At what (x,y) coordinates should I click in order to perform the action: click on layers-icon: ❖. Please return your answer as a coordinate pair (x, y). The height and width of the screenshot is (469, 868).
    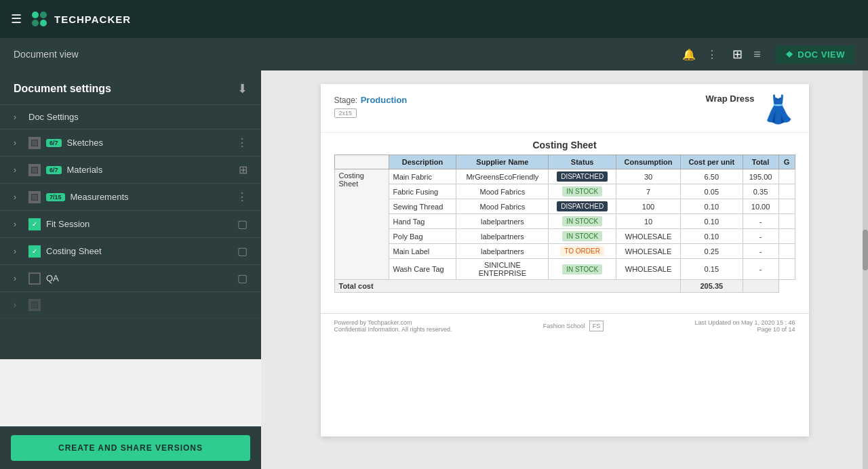
    Looking at the image, I should click on (789, 54).